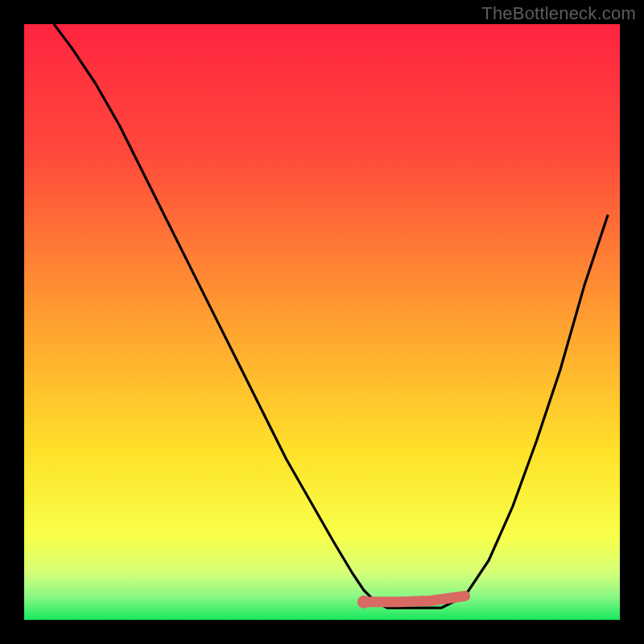 This screenshot has height=644, width=644. What do you see at coordinates (559, 14) in the screenshot?
I see `watermark: TheBottleneck.com` at bounding box center [559, 14].